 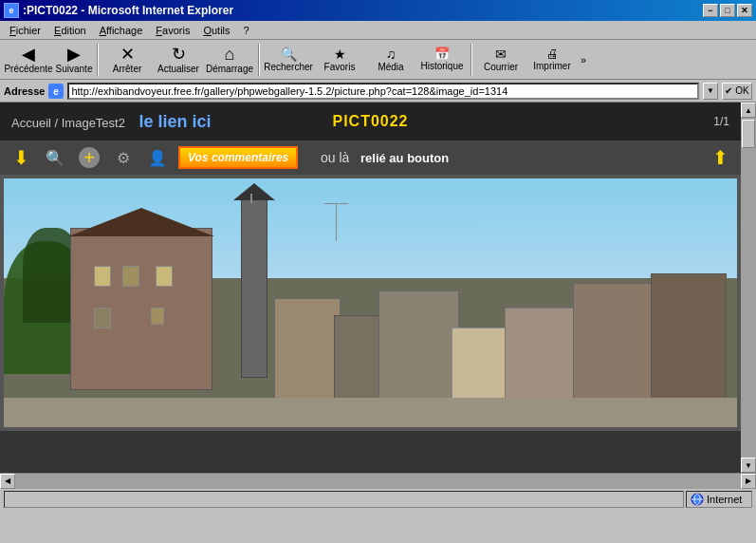 What do you see at coordinates (238, 158) in the screenshot?
I see `comment-label: Vos commentaires` at bounding box center [238, 158].